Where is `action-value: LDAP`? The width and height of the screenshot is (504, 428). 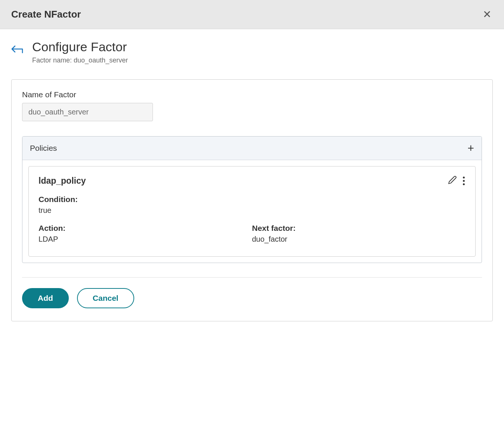
action-value: LDAP is located at coordinates (145, 239).